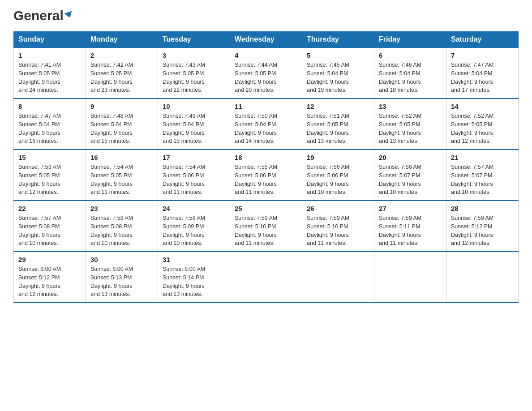  I want to click on day-number: 24, so click(194, 209).